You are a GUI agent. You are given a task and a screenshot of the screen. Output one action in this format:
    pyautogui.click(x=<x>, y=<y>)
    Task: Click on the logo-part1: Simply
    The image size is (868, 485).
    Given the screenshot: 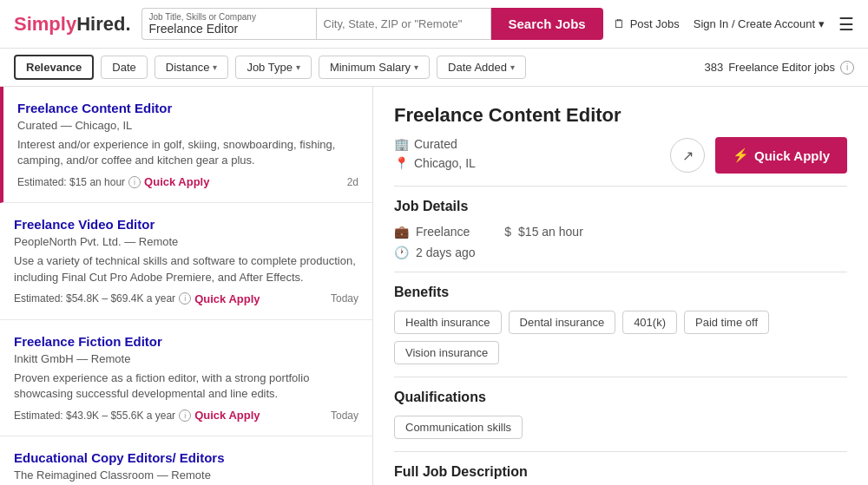 What is the action you would take?
    pyautogui.click(x=45, y=24)
    